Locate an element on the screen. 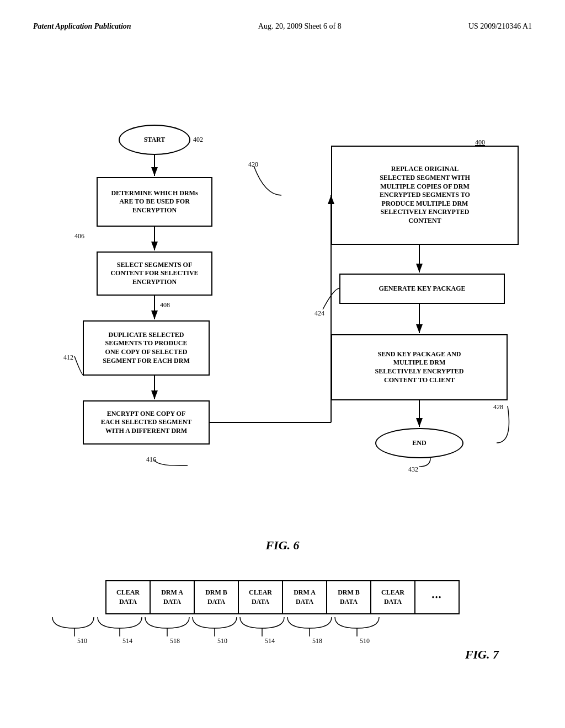  cell-drma-data-2: DRM ADATA is located at coordinates (305, 597).